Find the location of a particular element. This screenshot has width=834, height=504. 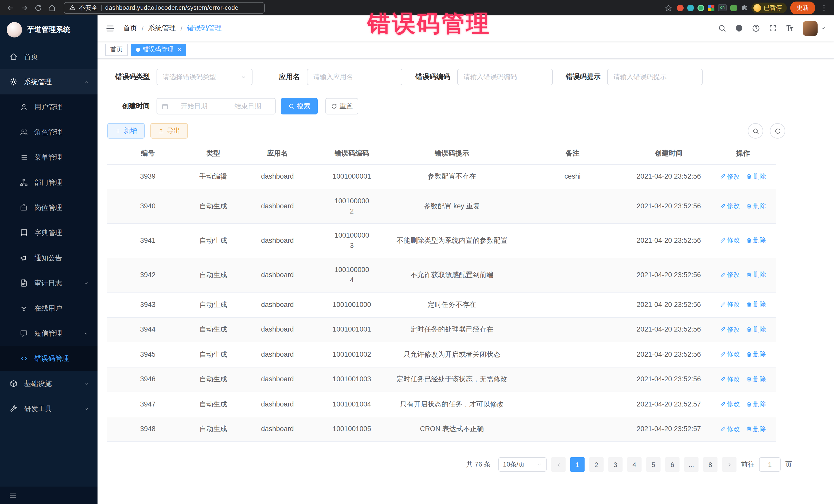

sidebar-item-infrastructure: 基础设施 is located at coordinates (49, 384).